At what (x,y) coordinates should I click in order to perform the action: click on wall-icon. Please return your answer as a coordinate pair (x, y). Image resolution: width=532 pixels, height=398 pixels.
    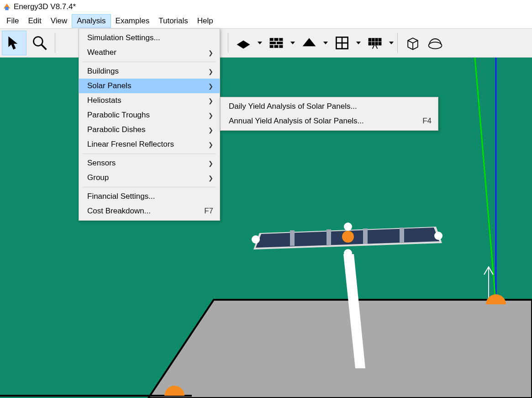
    Looking at the image, I should click on (276, 43).